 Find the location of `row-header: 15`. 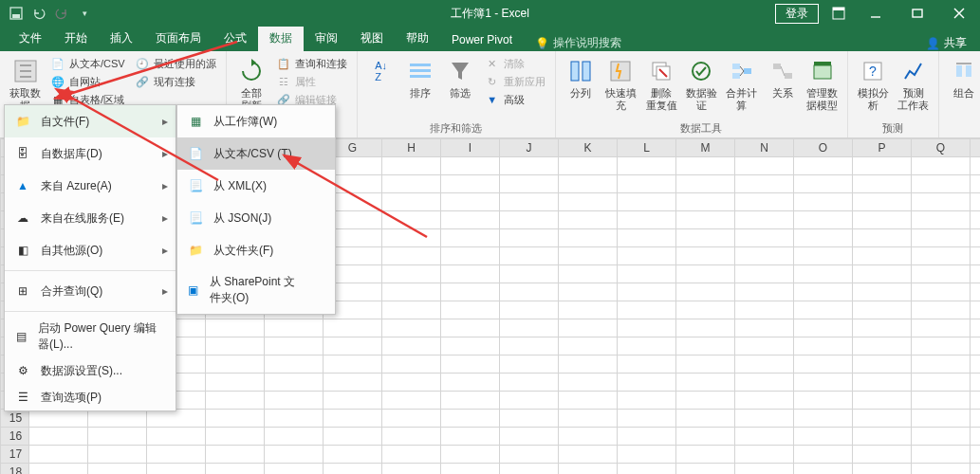

row-header: 15 is located at coordinates (15, 419).